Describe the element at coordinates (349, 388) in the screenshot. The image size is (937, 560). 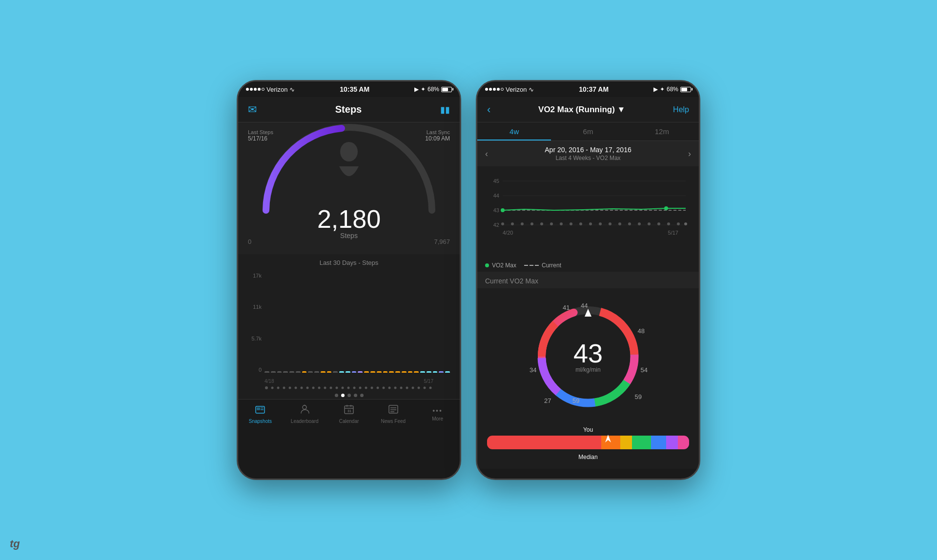
I see `timeline-dots` at that location.